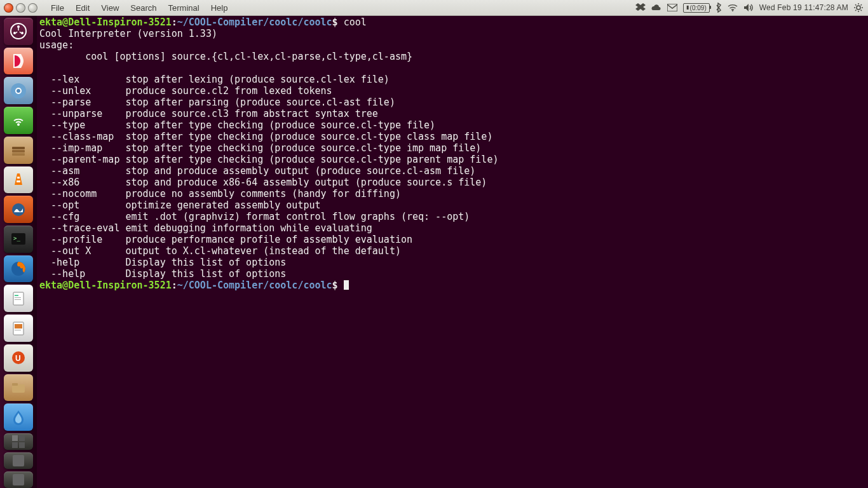  Describe the element at coordinates (804, 8) in the screenshot. I see `clock: Wed Feb 19 11:47:28 AM` at that location.